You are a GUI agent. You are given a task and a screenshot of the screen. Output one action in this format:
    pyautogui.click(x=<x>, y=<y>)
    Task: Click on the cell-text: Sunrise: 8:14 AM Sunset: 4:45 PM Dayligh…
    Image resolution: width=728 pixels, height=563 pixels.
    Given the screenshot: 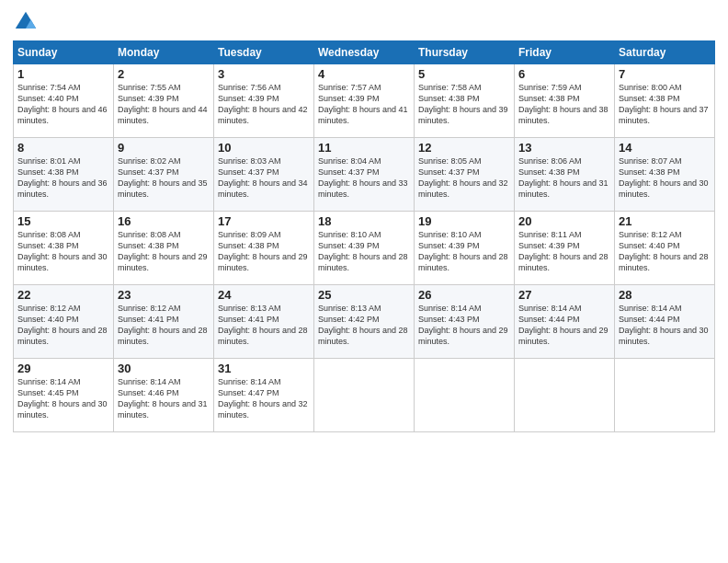 What is the action you would take?
    pyautogui.click(x=63, y=399)
    